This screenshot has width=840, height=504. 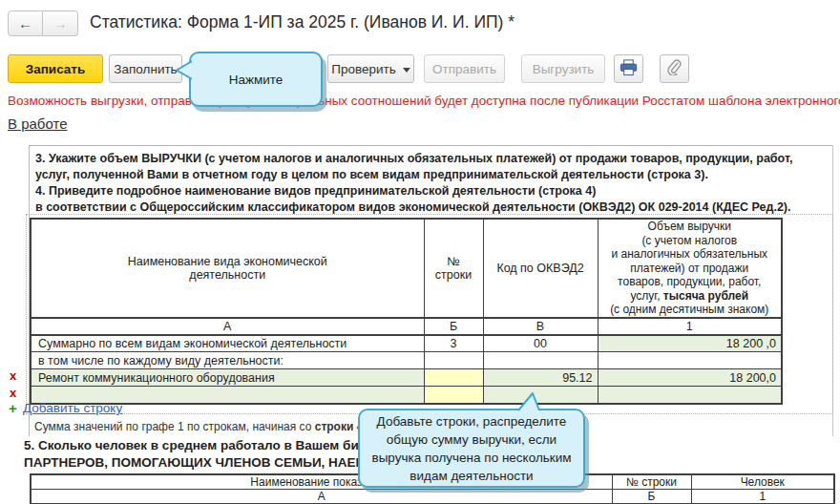 What do you see at coordinates (227, 268) in the screenshot?
I see `col-header-activity-name: Наименование вида экономической деятельн…` at bounding box center [227, 268].